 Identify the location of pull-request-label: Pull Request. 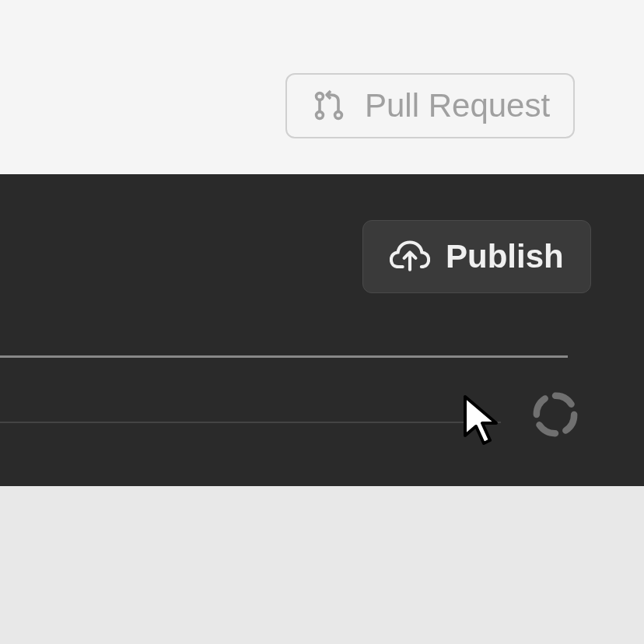
(457, 106).